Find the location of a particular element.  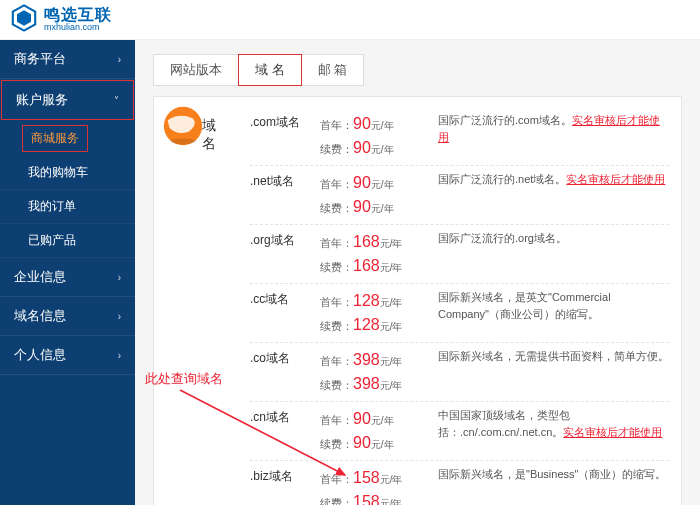

domain-price: 首年：398元/年续费：398元/年 is located at coordinates (375, 372).